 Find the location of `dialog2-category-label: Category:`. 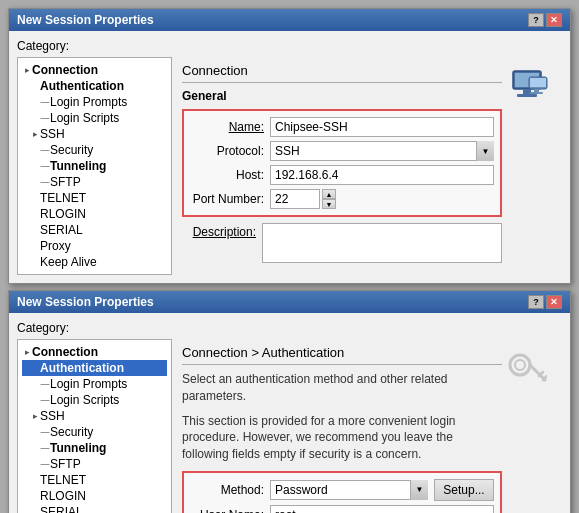

dialog2-category-label: Category: is located at coordinates (290, 328).